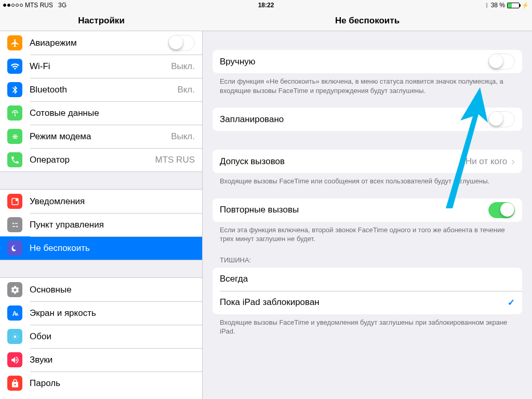 Image resolution: width=532 pixels, height=399 pixels. I want to click on display-icon: AA, so click(15, 313).